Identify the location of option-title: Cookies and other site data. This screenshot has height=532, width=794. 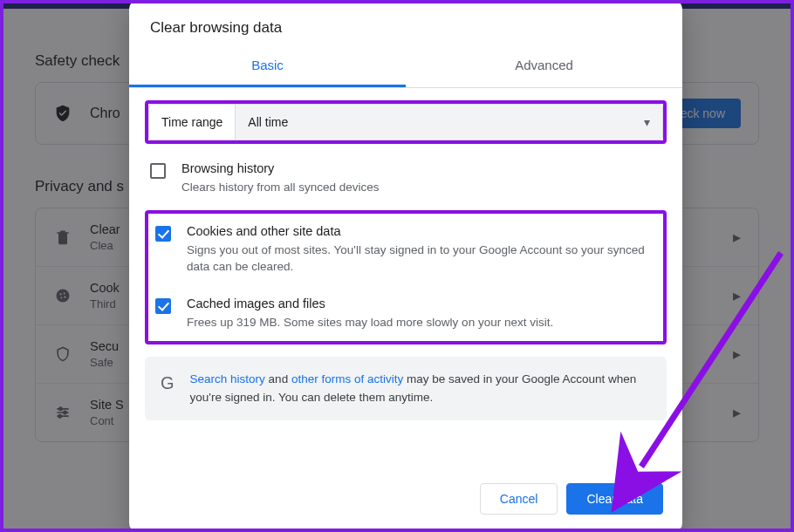
(421, 231).